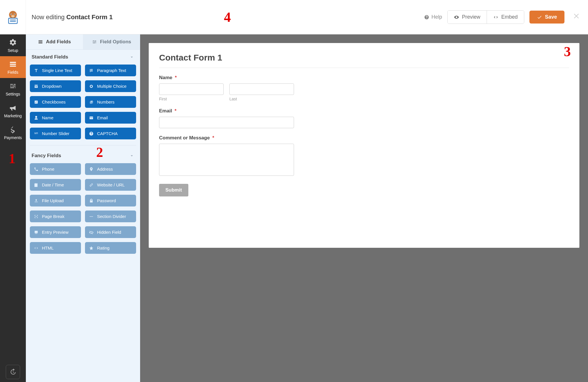 This screenshot has width=588, height=382. What do you see at coordinates (111, 42) in the screenshot?
I see `tab-field-options: Field Options` at bounding box center [111, 42].